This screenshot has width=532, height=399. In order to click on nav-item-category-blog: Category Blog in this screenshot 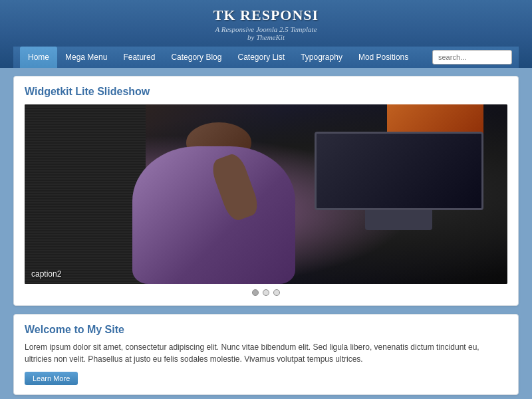, I will do `click(196, 57)`.